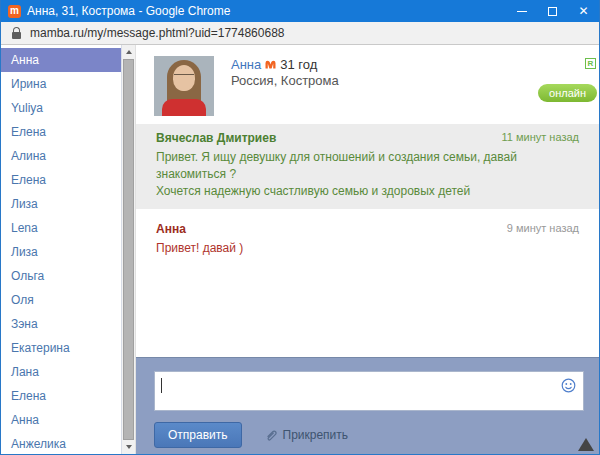  What do you see at coordinates (184, 86) in the screenshot?
I see `profile-photo` at bounding box center [184, 86].